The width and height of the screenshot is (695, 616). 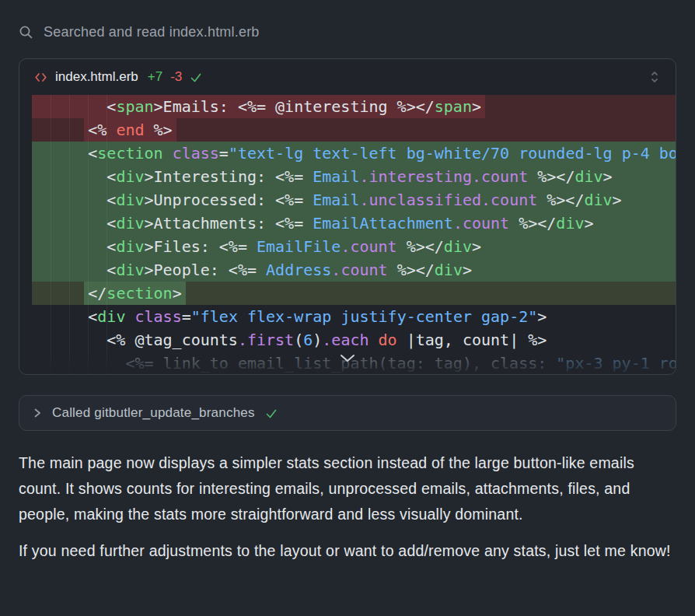 What do you see at coordinates (37, 413) in the screenshot?
I see `chevron-right-icon` at bounding box center [37, 413].